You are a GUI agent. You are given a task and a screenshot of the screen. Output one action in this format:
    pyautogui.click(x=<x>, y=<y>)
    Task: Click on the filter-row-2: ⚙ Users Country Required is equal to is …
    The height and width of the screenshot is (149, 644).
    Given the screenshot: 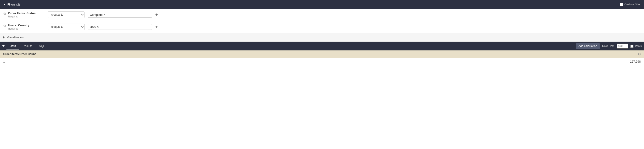 What is the action you would take?
    pyautogui.click(x=322, y=27)
    